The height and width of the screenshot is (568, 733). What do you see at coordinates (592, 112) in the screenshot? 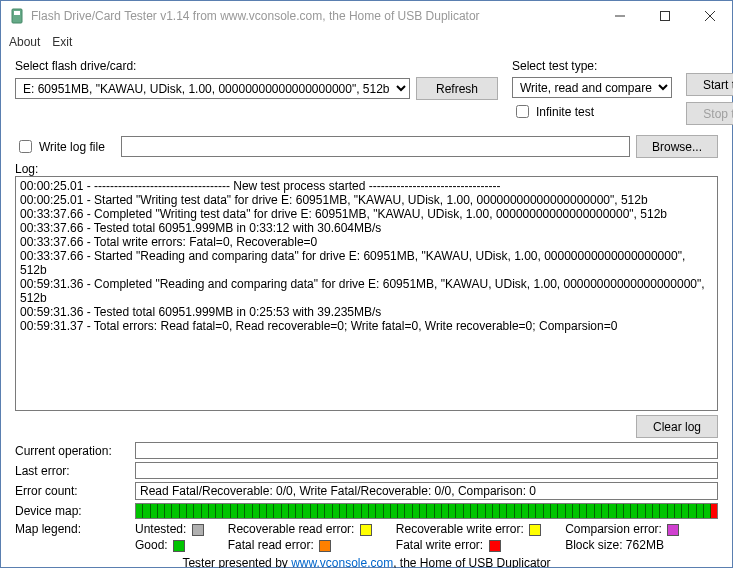
I see `infinite-test-checkbox: Infinite test` at bounding box center [592, 112].